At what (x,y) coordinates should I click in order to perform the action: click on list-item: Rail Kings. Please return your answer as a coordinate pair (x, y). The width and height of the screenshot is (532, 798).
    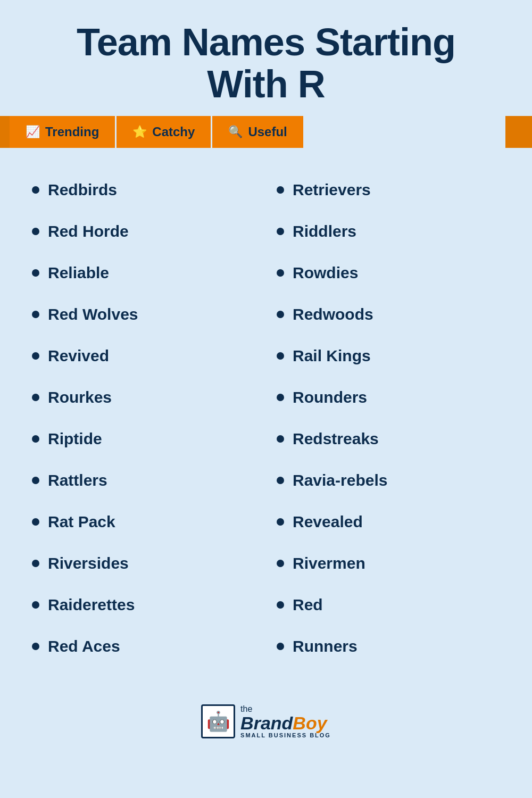
    Looking at the image, I should click on (388, 356).